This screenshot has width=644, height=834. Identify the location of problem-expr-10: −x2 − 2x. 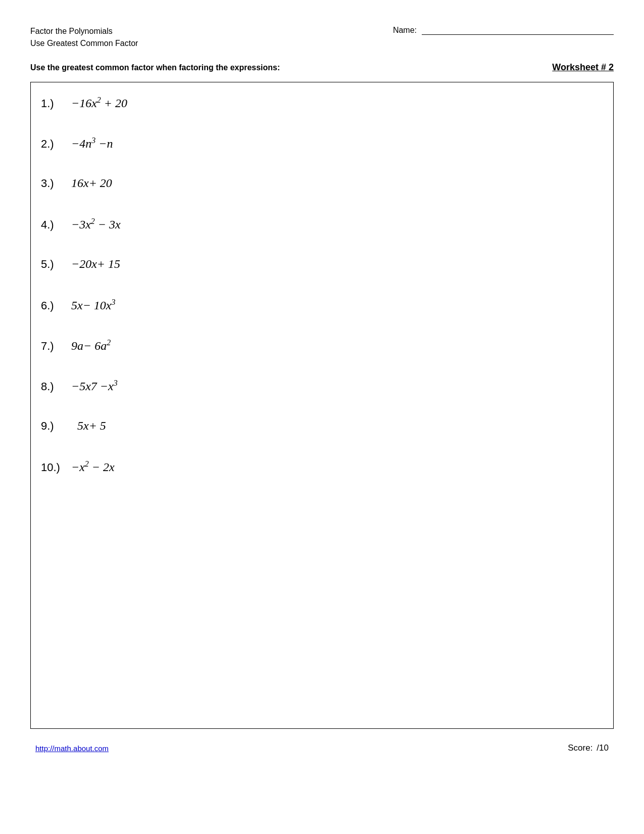
(93, 467).